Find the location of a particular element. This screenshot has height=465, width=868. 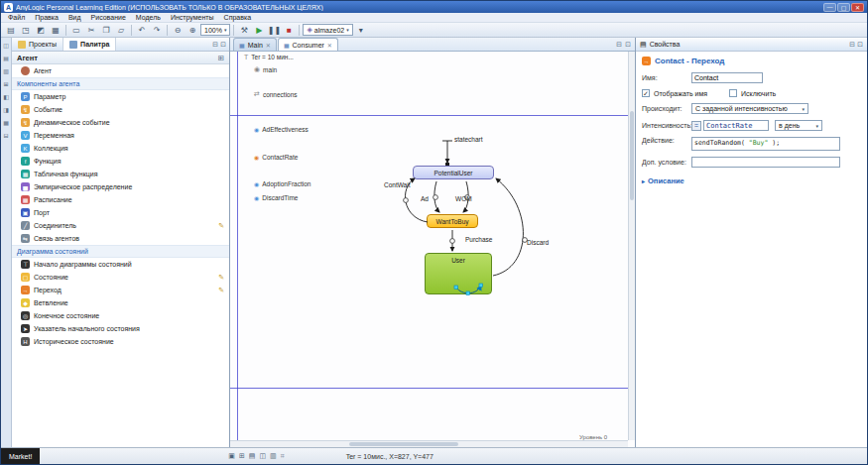

horizontal-scrollbar is located at coordinates (429, 444).